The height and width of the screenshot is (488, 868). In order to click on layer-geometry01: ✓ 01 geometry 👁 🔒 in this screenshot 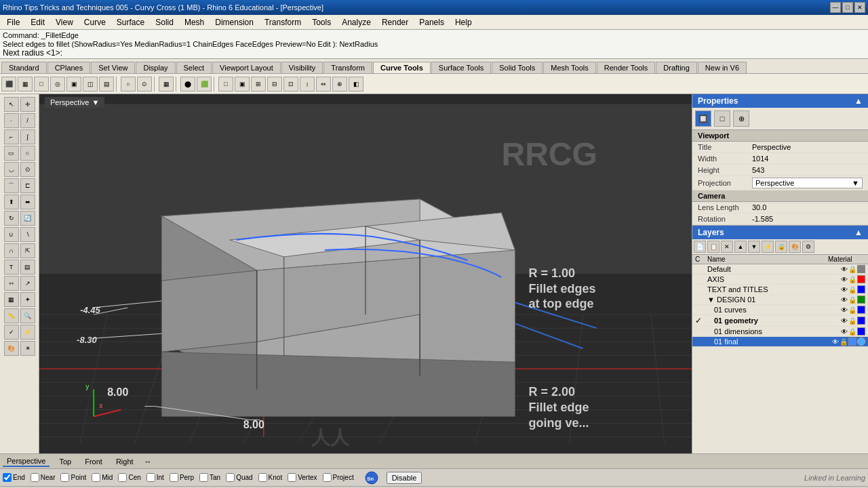, I will do `click(780, 321)`.